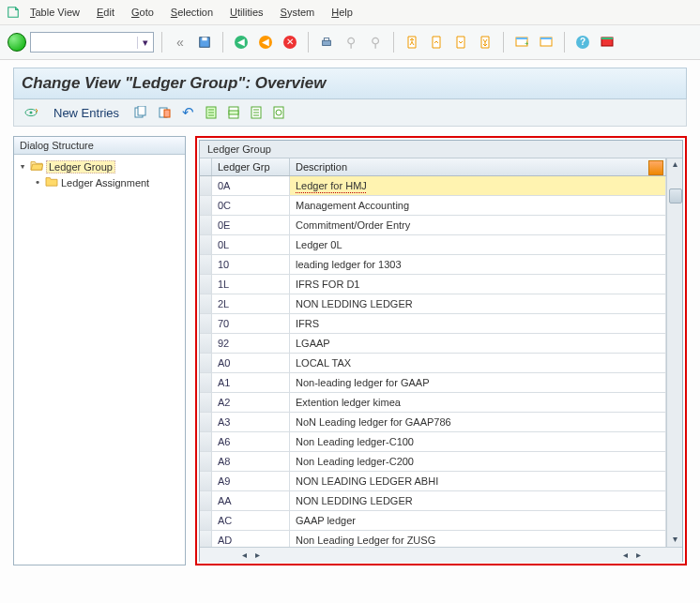 The height and width of the screenshot is (603, 700). What do you see at coordinates (434, 403) in the screenshot?
I see `table-row: A2Extention ledger kimea` at bounding box center [434, 403].